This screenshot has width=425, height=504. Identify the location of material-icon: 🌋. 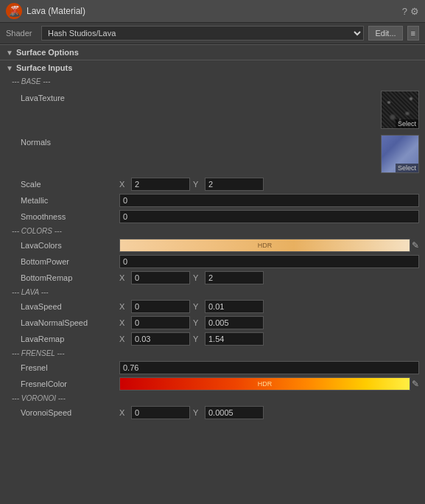
(14, 11).